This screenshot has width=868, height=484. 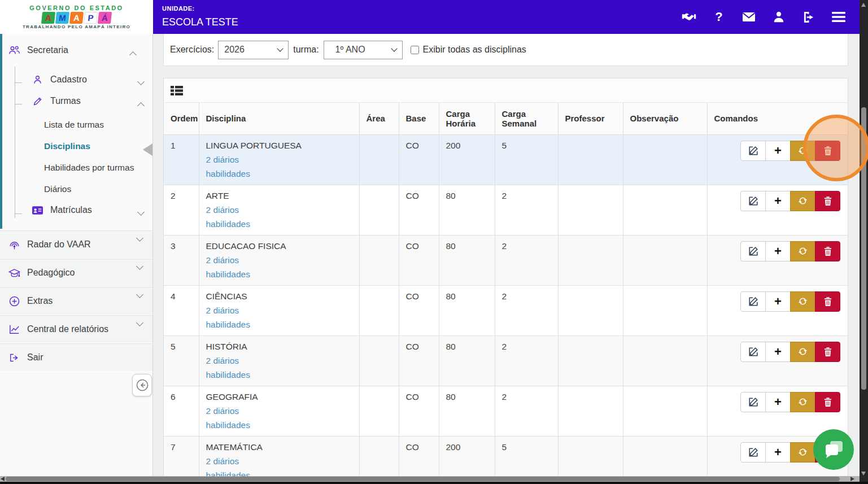 I want to click on school-name: ESCOLA TESTE, so click(x=200, y=23).